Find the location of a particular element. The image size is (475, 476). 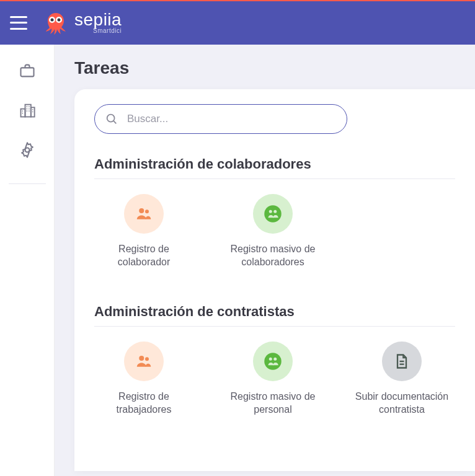

sidebar is located at coordinates (27, 260).